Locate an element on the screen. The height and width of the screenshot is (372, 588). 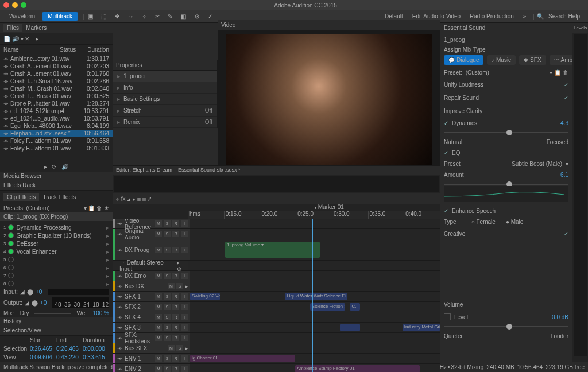
level-checkbox is located at coordinates (447, 317).